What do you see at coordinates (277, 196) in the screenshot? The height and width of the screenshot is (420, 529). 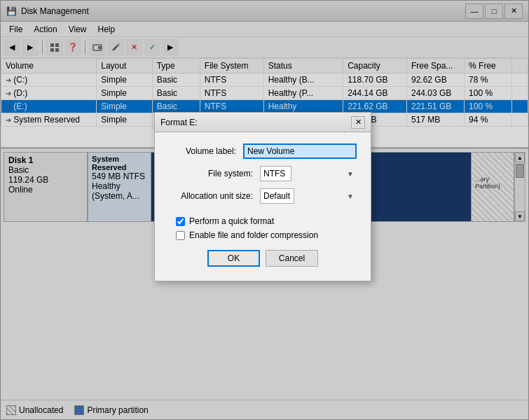 I see `allocation-unit-select: Default 512 1024 2048 4096` at bounding box center [277, 196].